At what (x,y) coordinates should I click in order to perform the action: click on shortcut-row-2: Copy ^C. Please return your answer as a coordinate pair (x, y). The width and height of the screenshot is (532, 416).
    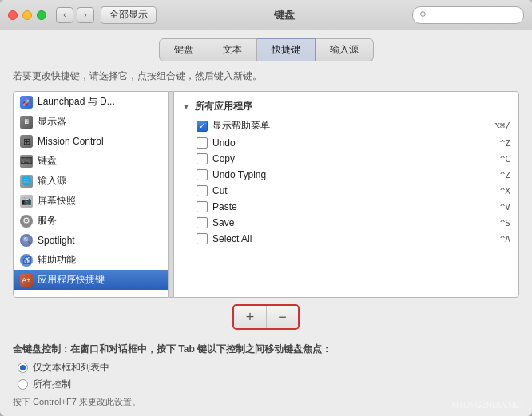
    Looking at the image, I should click on (347, 159).